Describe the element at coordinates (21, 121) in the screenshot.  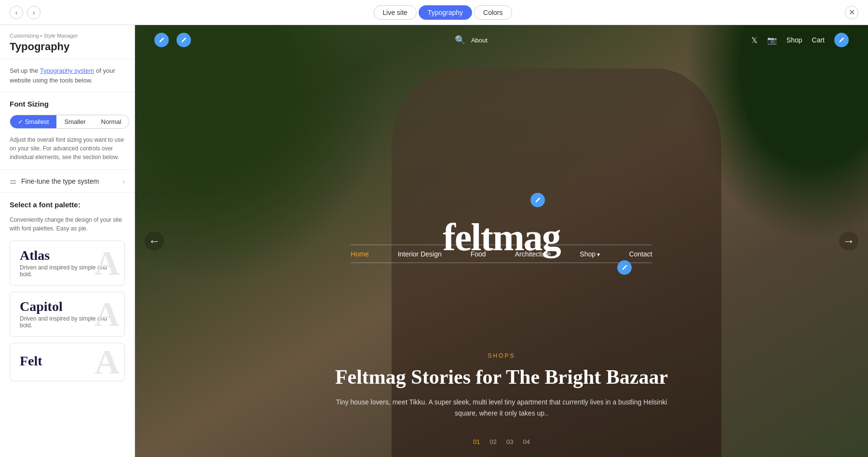
I see `checkmark-icon: ✓` at that location.